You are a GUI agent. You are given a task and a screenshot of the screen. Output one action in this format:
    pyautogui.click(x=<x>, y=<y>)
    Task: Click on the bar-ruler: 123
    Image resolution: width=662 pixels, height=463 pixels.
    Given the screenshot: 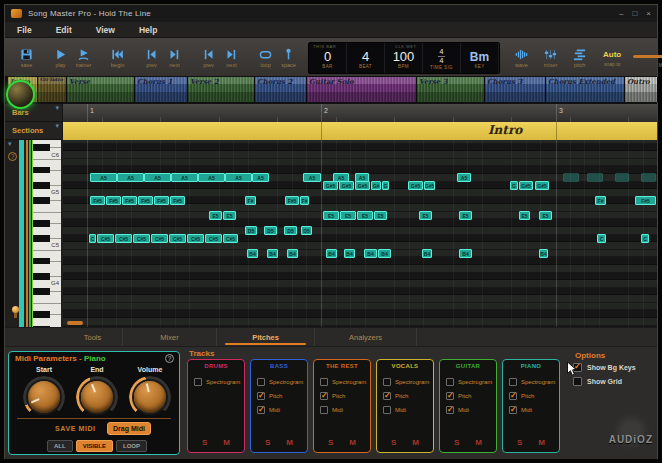 What is the action you would take?
    pyautogui.click(x=360, y=113)
    